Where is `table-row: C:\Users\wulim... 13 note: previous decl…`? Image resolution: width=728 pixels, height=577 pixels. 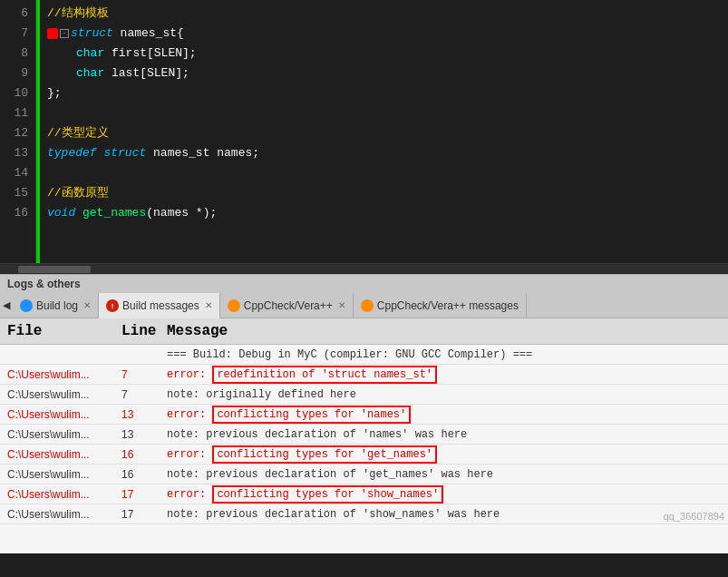
table-row: C:\Users\wulim... 13 note: previous decl… is located at coordinates (364, 435).